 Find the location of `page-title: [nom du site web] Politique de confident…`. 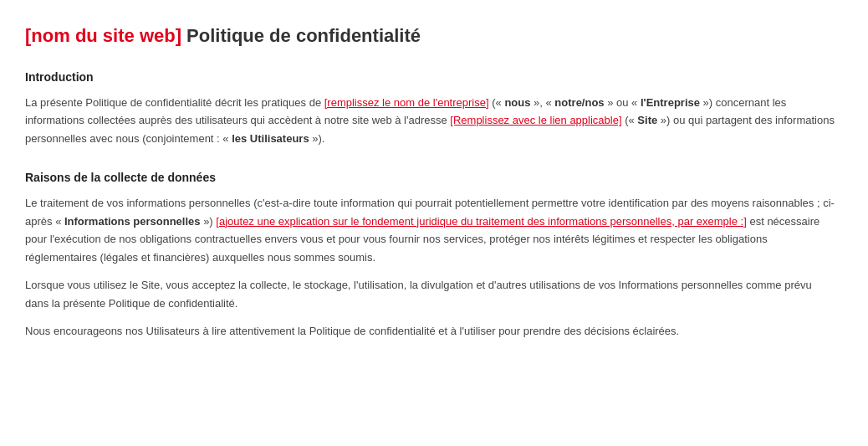

page-title: [nom du site web] Politique de confident… is located at coordinates (430, 36).